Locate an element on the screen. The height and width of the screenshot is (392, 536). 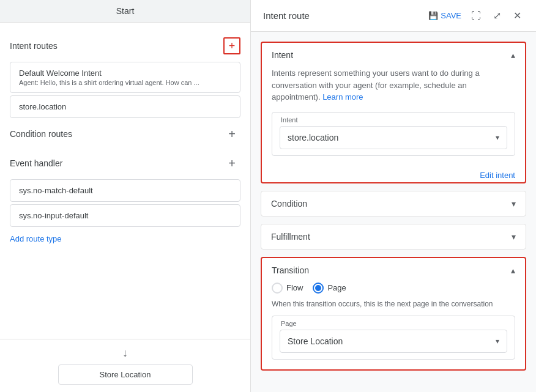
intent-description: Intents represent something your users w… is located at coordinates (393, 86).